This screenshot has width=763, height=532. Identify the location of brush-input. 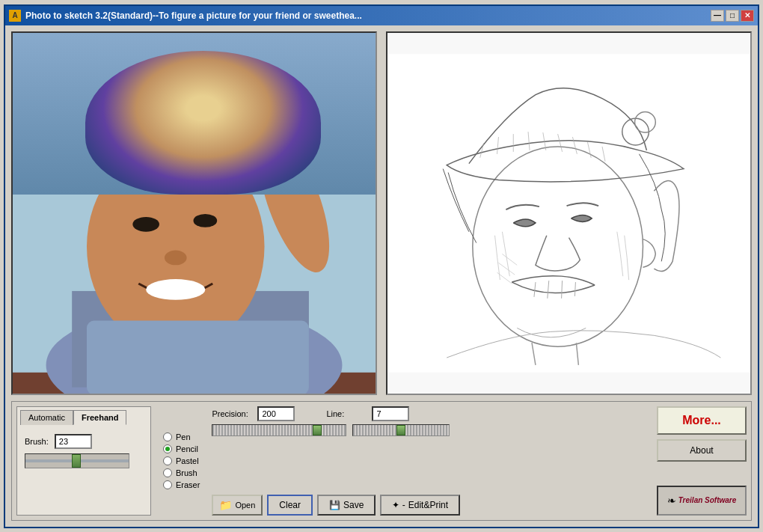
(73, 441).